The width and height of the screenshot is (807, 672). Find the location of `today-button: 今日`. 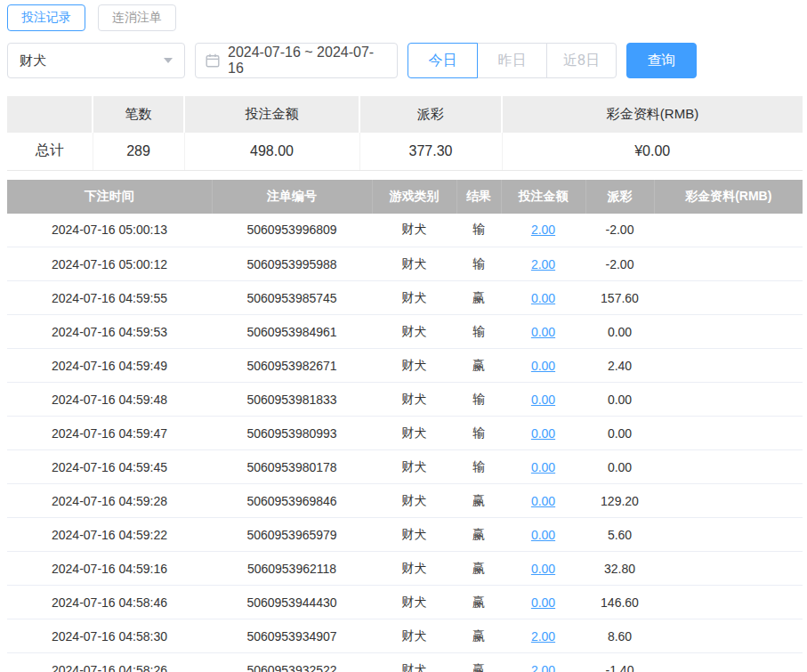

today-button: 今日 is located at coordinates (443, 61).